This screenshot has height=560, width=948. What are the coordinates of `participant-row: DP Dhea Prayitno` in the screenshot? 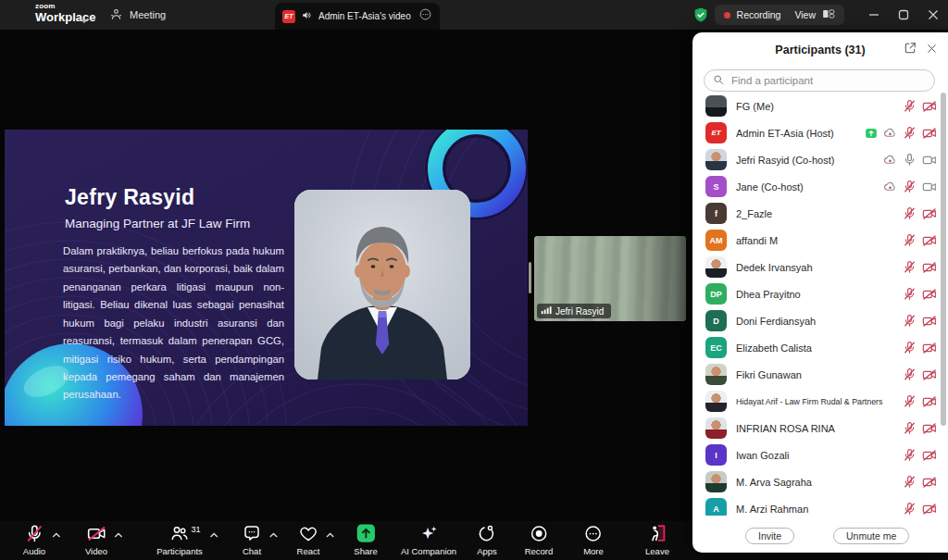 It's located at (817, 294).